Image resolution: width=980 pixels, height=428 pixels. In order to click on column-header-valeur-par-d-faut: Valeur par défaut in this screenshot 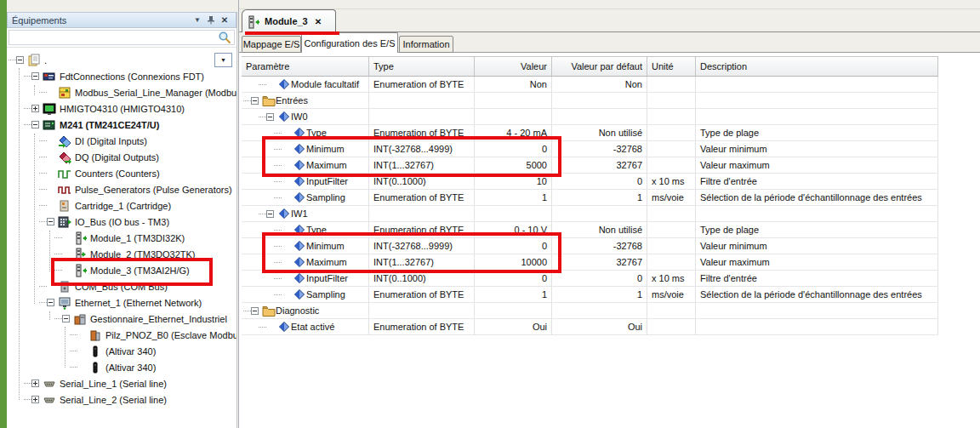, I will do `click(600, 66)`.